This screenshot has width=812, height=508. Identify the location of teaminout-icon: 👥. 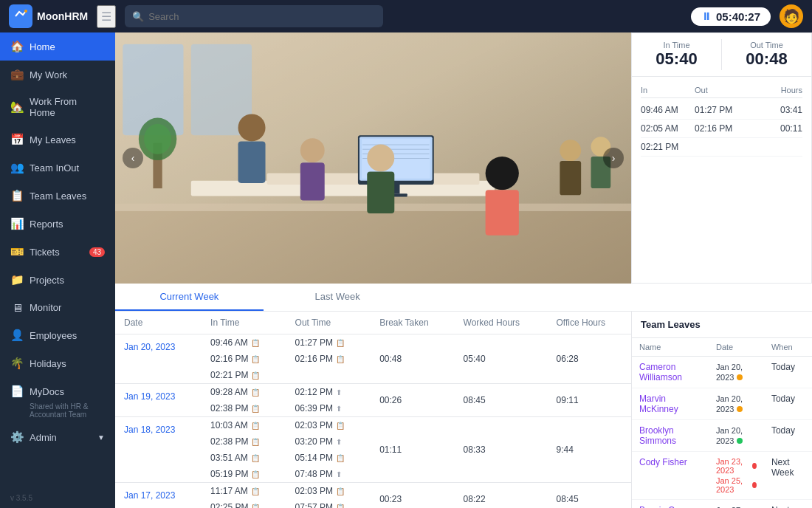
(17, 168).